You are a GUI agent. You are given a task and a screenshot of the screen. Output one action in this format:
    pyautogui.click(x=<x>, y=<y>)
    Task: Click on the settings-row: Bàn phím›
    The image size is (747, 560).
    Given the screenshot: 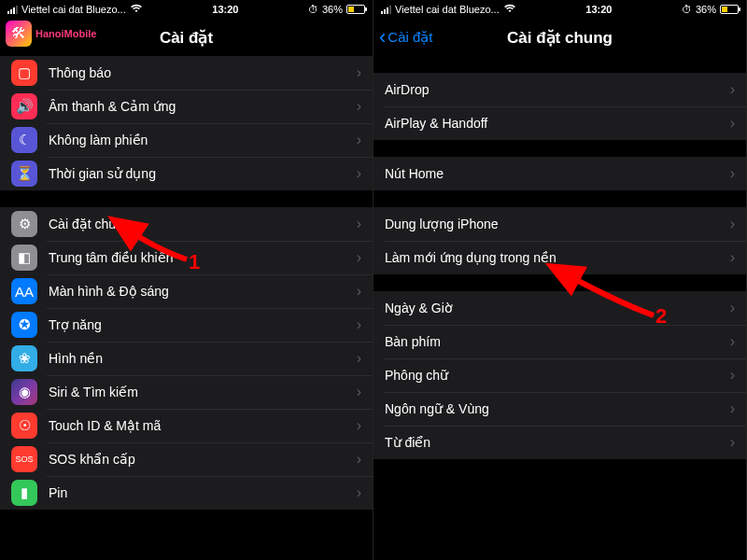 What is the action you would take?
    pyautogui.click(x=560, y=342)
    